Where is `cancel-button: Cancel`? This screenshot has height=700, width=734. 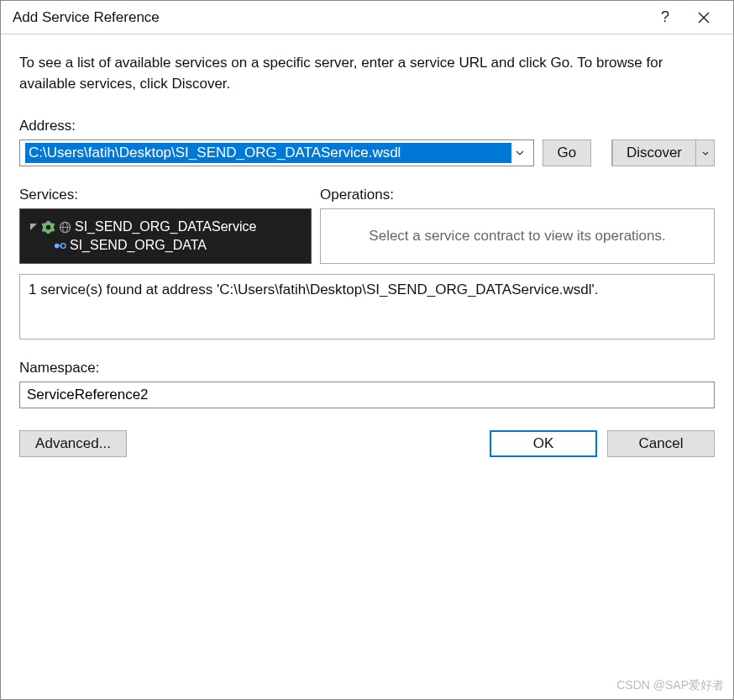 cancel-button: Cancel is located at coordinates (661, 444).